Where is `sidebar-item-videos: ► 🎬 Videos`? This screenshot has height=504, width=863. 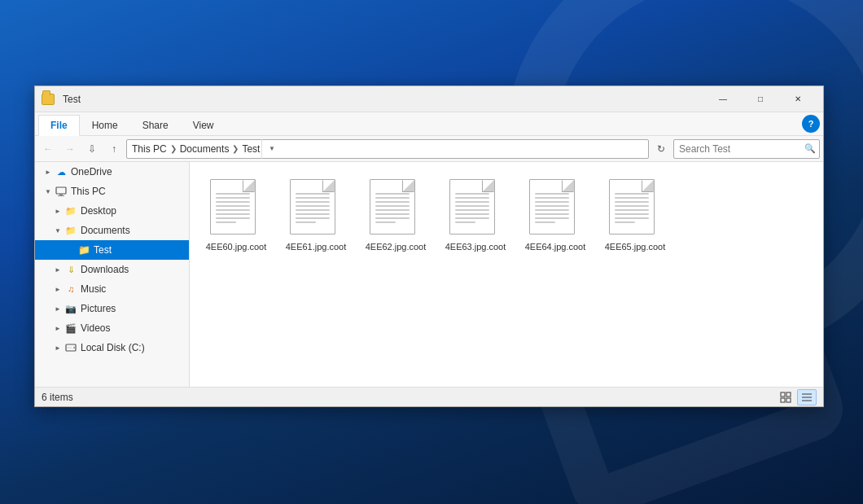
sidebar-item-videos: ► 🎬 Videos is located at coordinates (112, 328).